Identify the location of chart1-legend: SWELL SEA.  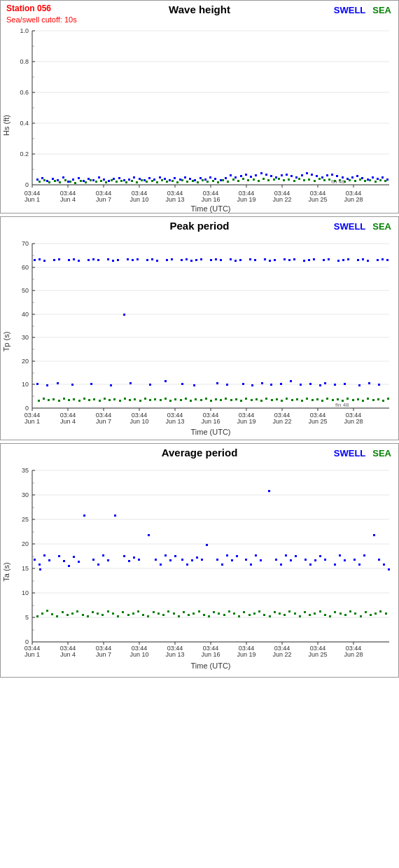
(363, 10).